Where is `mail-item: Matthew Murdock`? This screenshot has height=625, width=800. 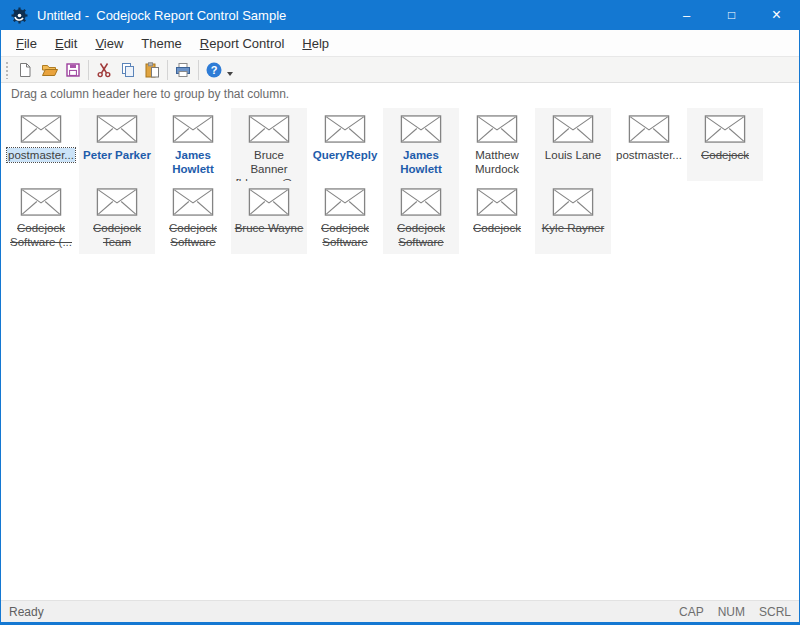
mail-item: Matthew Murdock is located at coordinates (497, 144).